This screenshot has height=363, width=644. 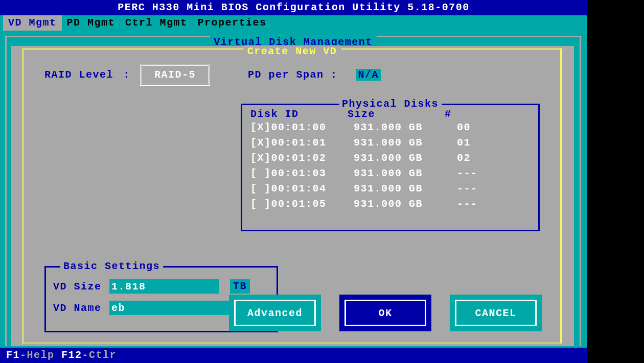 What do you see at coordinates (293, 8) in the screenshot?
I see `title-bar: PERC H330 Mini BIOS Configuration Utilit…` at bounding box center [293, 8].